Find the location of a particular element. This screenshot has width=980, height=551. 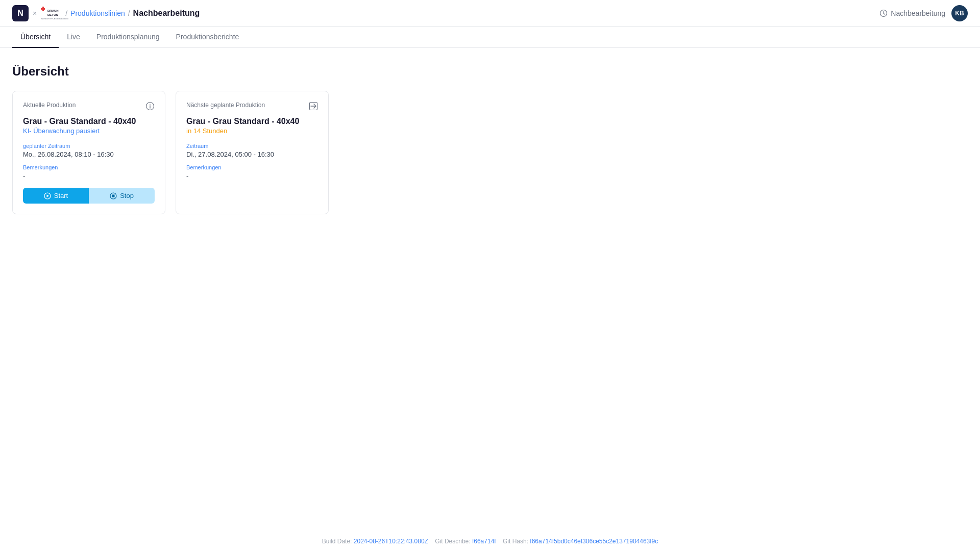

naechste-card-title: Grau - Grau Standard - 40x40 is located at coordinates (252, 121).